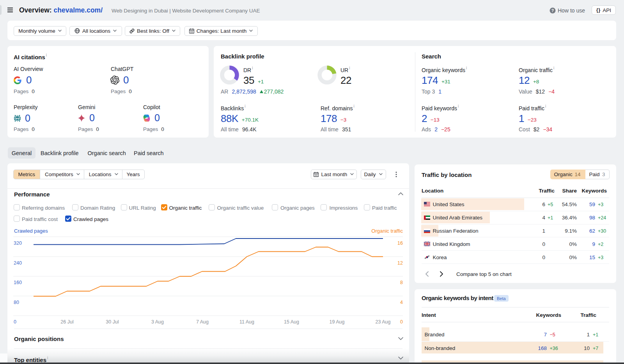  Describe the element at coordinates (18, 283) in the screenshot. I see `svg-text: 160` at that location.